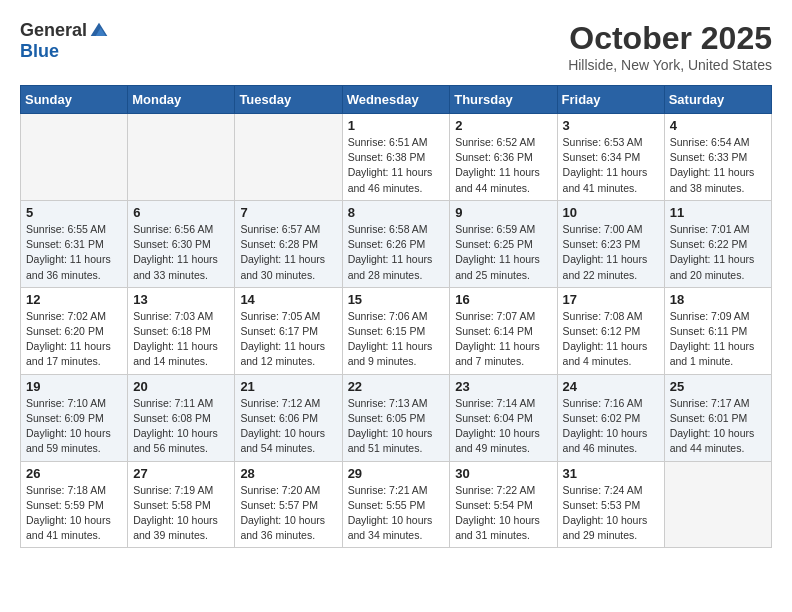 The width and height of the screenshot is (792, 612). I want to click on day-number: 27, so click(181, 474).